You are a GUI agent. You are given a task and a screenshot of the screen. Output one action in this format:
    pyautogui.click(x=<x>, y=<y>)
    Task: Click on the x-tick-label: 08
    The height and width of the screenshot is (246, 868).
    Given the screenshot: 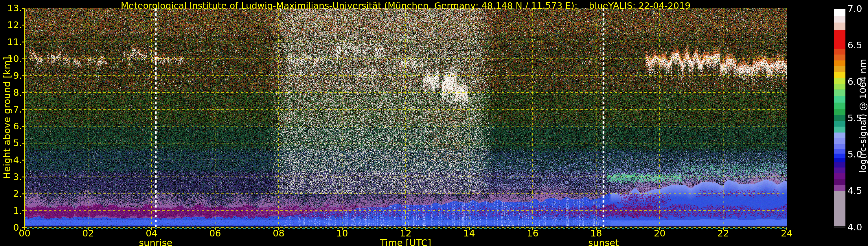 What is the action you would take?
    pyautogui.click(x=279, y=233)
    